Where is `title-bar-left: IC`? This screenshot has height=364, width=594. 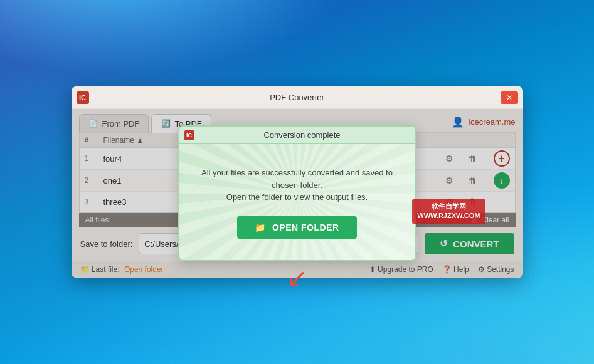
title-bar-left: IC is located at coordinates (83, 98).